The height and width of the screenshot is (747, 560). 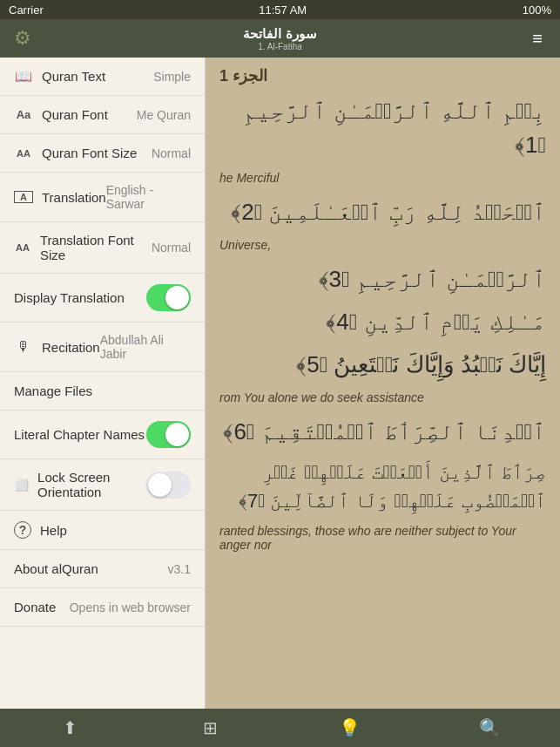 What do you see at coordinates (383, 279) in the screenshot?
I see `verse-3-arabic: ٱلرَّحۡمَـٰنِ ٱلرَّحِيمِ ﴿3﴾` at bounding box center [383, 279].